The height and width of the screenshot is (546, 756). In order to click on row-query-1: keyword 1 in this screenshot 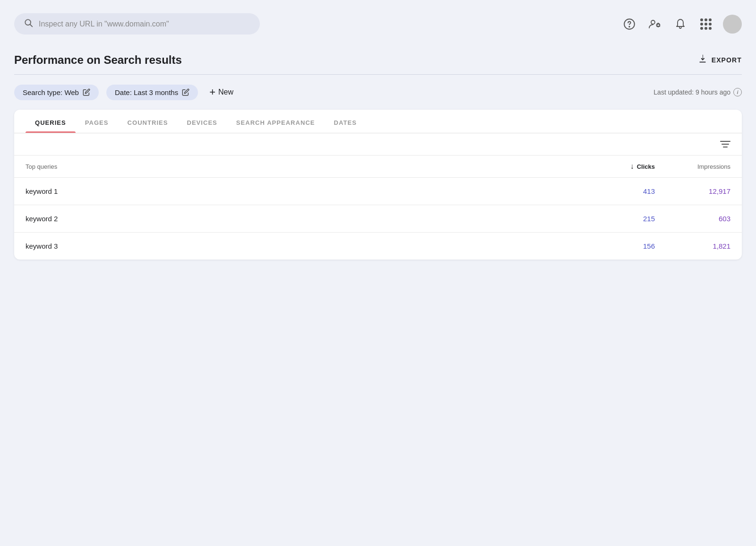, I will do `click(302, 191)`.